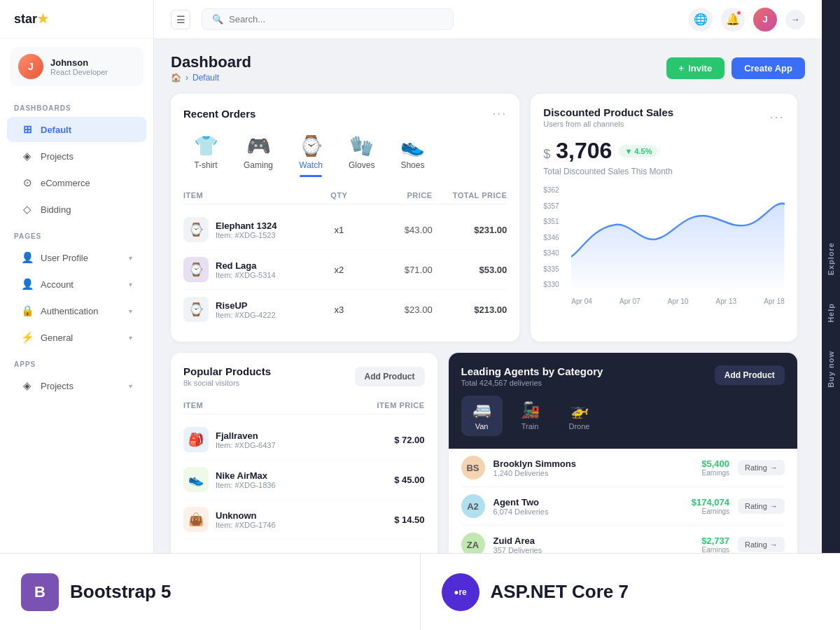 This screenshot has width=840, height=630. What do you see at coordinates (535, 468) in the screenshot?
I see `agent-info: Brooklyn Simmons 1,240 Deliveries` at bounding box center [535, 468].